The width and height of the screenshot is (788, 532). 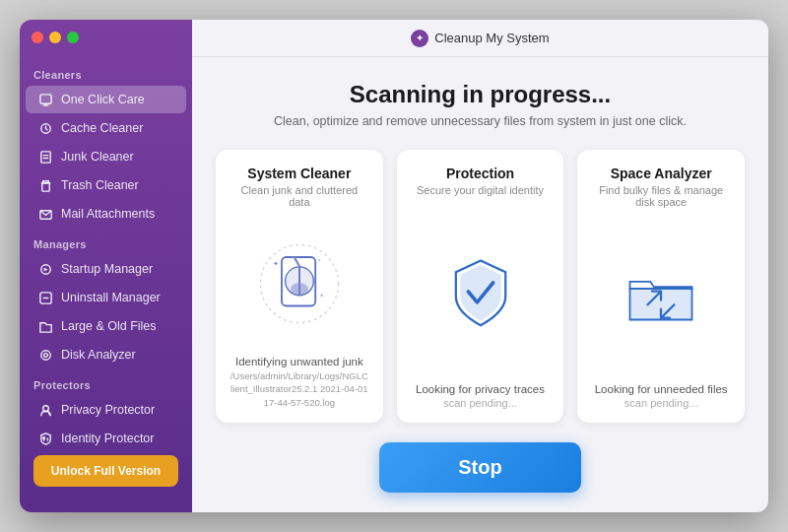 I want to click on large-old-files-icon, so click(x=45, y=326).